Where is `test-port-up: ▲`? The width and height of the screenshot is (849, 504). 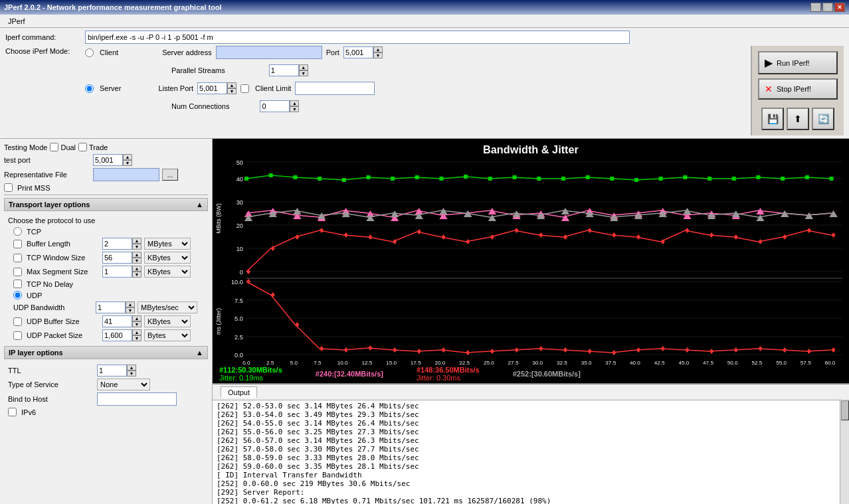 test-port-up: ▲ is located at coordinates (128, 157).